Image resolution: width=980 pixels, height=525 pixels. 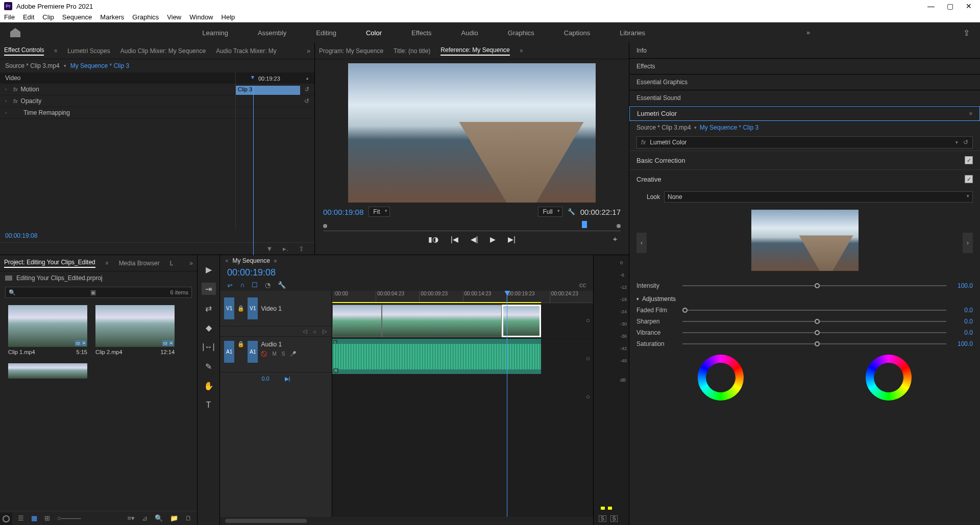 I want to click on mute-button: M, so click(x=274, y=354).